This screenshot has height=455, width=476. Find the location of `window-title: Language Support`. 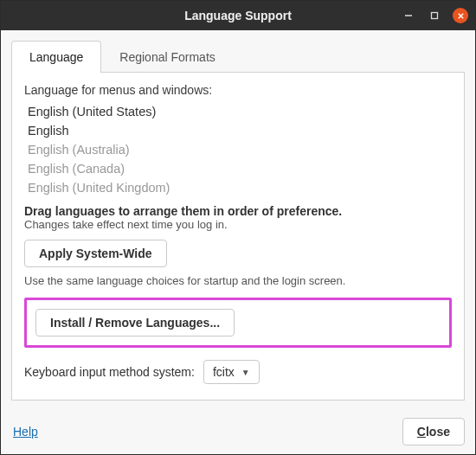

window-title: Language Support is located at coordinates (238, 16).